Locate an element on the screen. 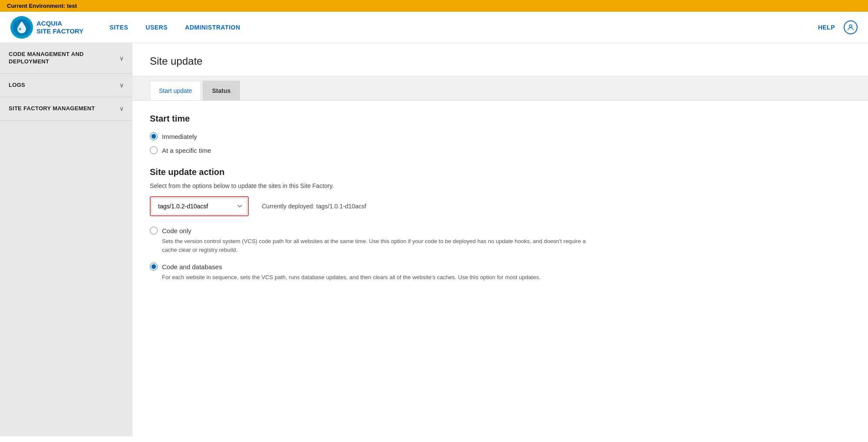  start-time-radio-group: Immediately At a specific time is located at coordinates (500, 143).